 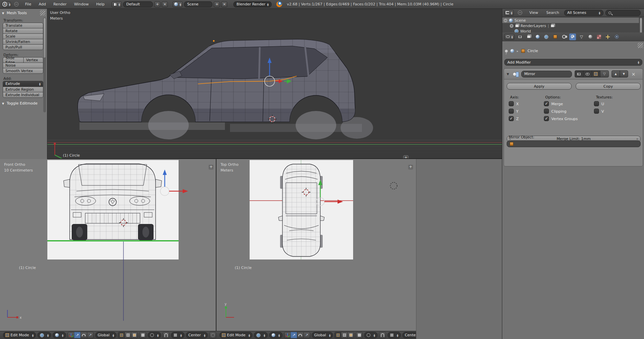 What do you see at coordinates (547, 104) in the screenshot?
I see `merge-checkbox` at bounding box center [547, 104].